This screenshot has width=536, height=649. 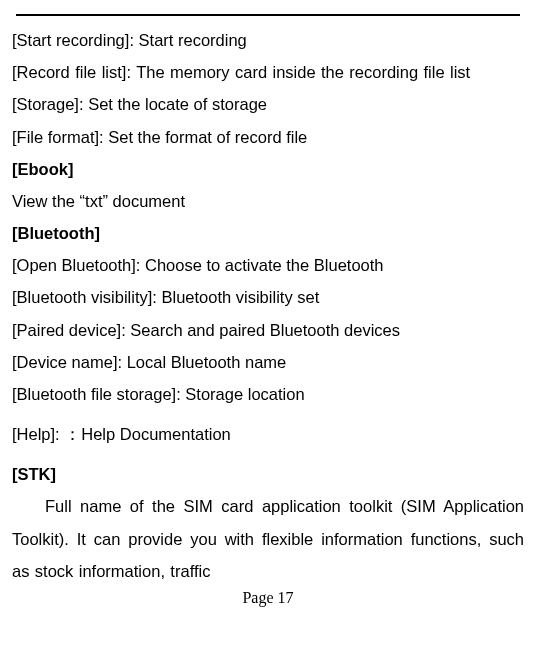 I want to click on body-line: [Bluetooth file storage]: Storage locati…, so click(x=268, y=394).